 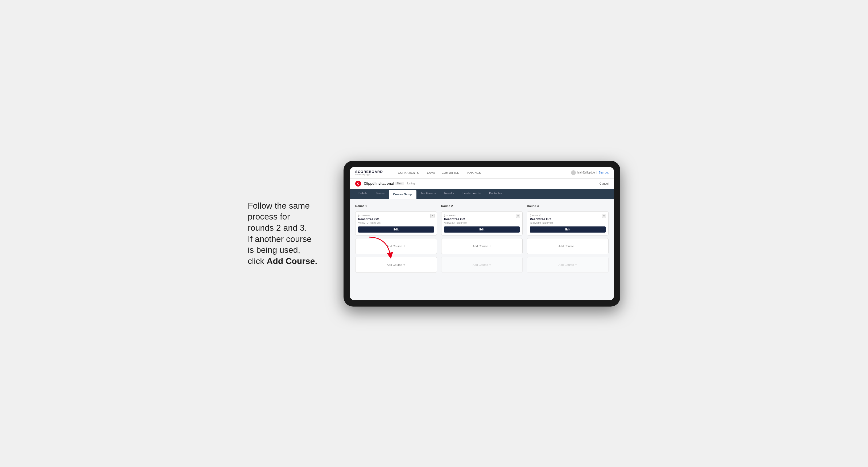 What do you see at coordinates (369, 175) in the screenshot?
I see `logo-sub: Powered by clippd` at bounding box center [369, 175].